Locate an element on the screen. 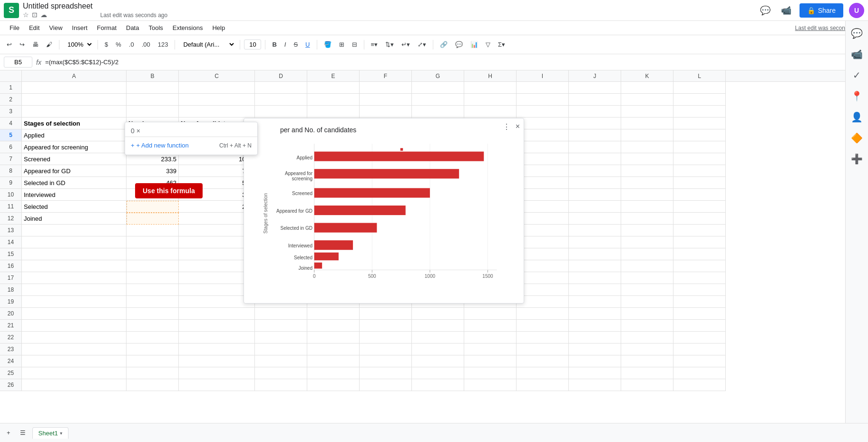 Image resolution: width=868 pixels, height=442 pixels. cell-J11 is located at coordinates (595, 206).